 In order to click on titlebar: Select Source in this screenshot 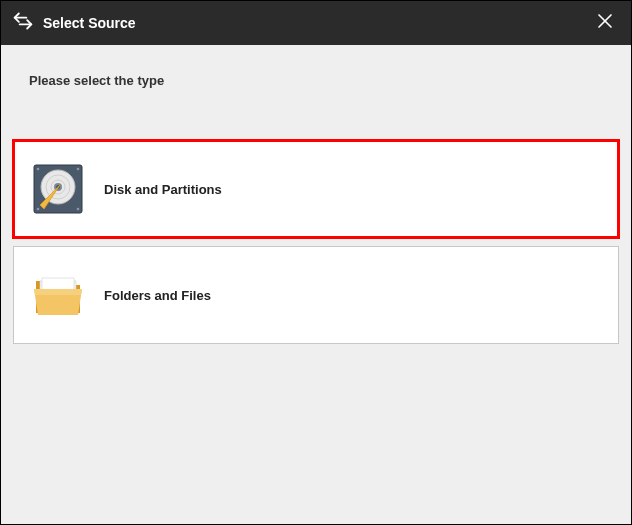, I will do `click(316, 23)`.